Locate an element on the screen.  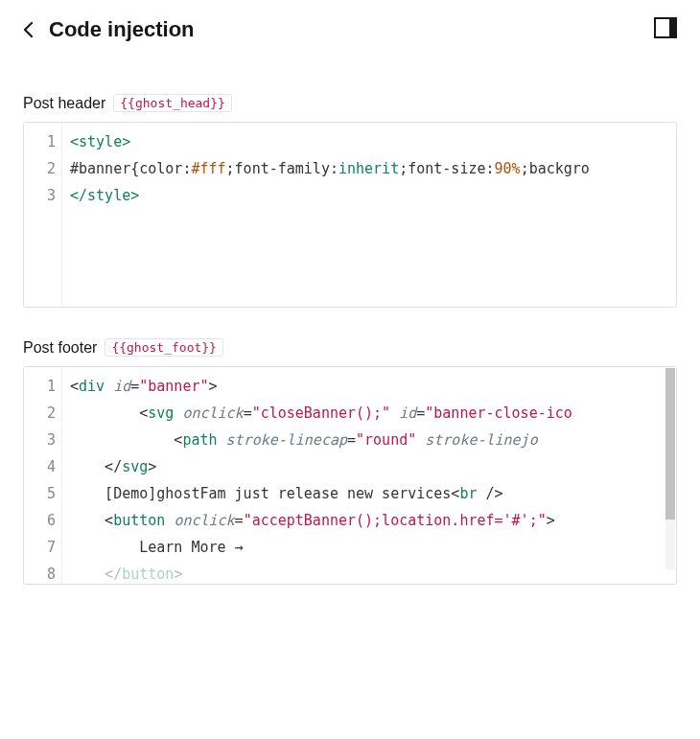
post-footer-label: Post footer is located at coordinates (59, 348).